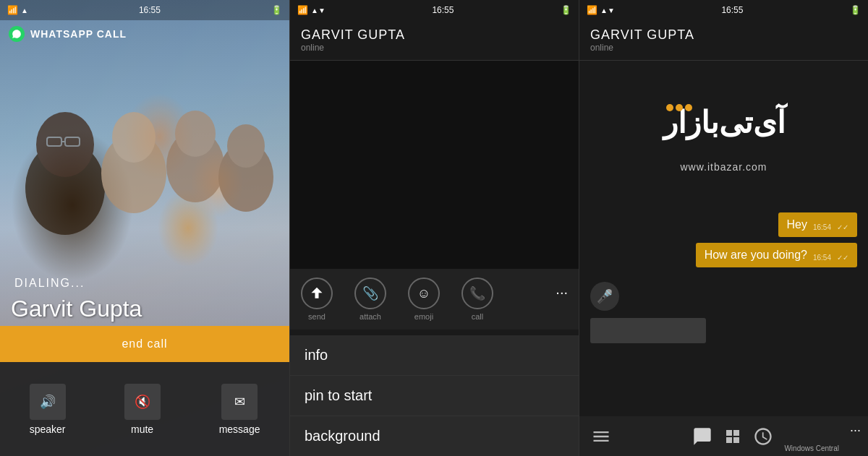 The height and width of the screenshot is (456, 868). What do you see at coordinates (733, 436) in the screenshot?
I see `bottom-icons-center` at bounding box center [733, 436].